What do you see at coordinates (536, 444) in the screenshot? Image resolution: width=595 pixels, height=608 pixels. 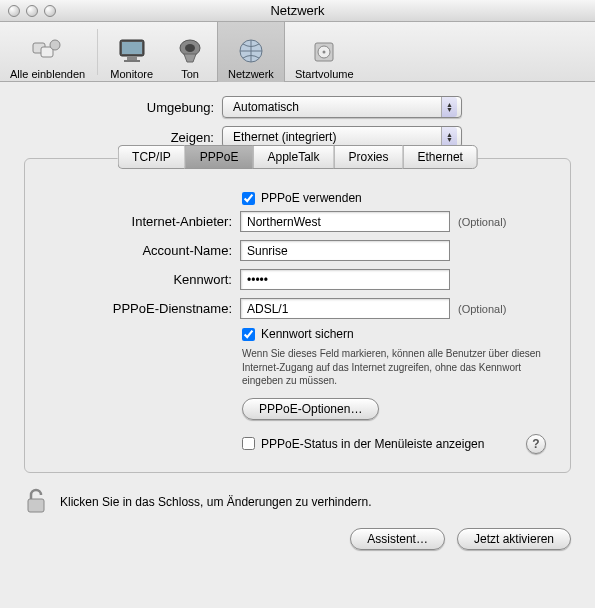 I see `help-button: ?` at bounding box center [536, 444].